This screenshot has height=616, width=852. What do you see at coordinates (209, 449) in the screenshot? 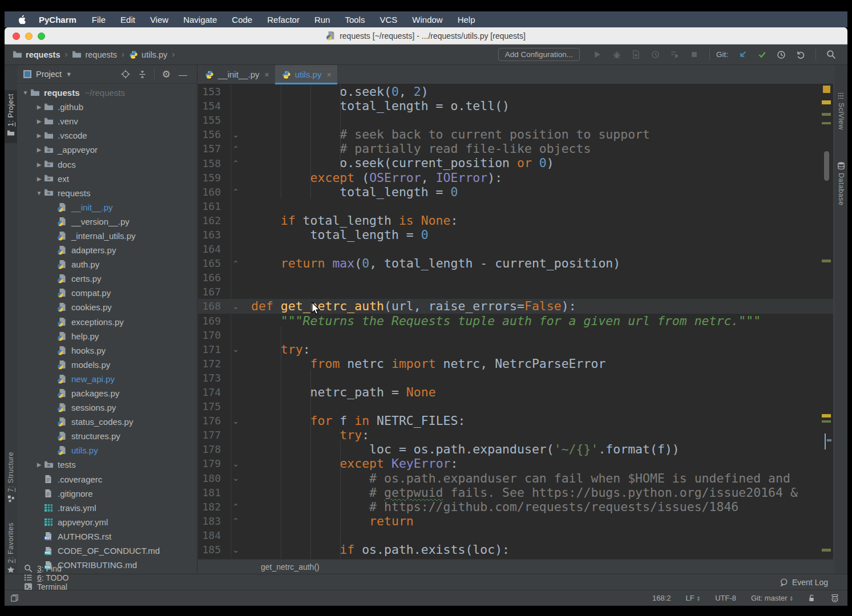
I see `line-number: 178` at bounding box center [209, 449].